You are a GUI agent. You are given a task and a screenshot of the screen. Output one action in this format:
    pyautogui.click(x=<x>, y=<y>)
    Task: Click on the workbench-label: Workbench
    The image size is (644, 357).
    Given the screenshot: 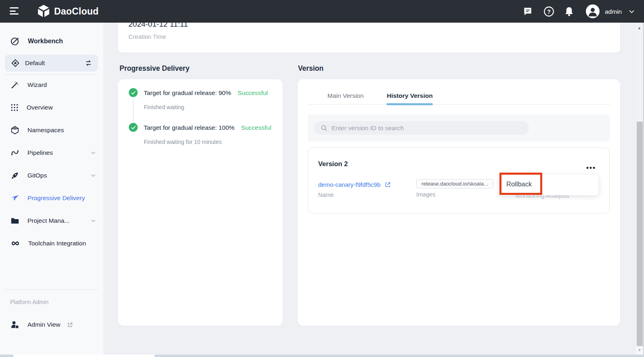 What is the action you would take?
    pyautogui.click(x=45, y=41)
    